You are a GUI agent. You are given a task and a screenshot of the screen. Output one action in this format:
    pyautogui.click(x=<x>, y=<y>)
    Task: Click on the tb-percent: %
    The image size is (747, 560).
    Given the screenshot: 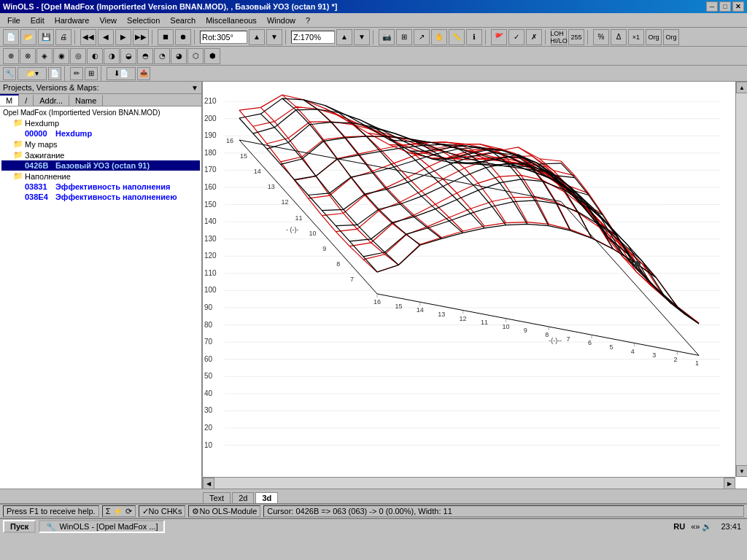 What is the action you would take?
    pyautogui.click(x=601, y=37)
    